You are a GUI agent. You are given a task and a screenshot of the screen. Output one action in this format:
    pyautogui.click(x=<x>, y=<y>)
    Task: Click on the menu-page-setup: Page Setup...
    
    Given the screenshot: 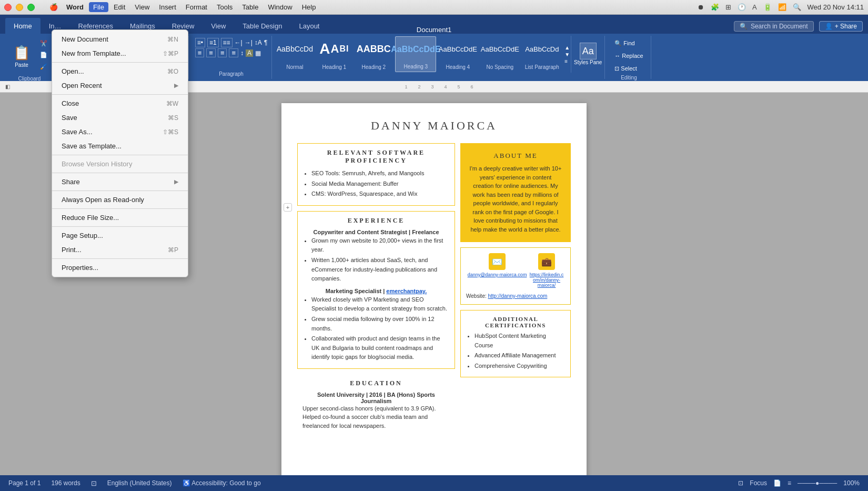 What is the action you would take?
    pyautogui.click(x=120, y=236)
    